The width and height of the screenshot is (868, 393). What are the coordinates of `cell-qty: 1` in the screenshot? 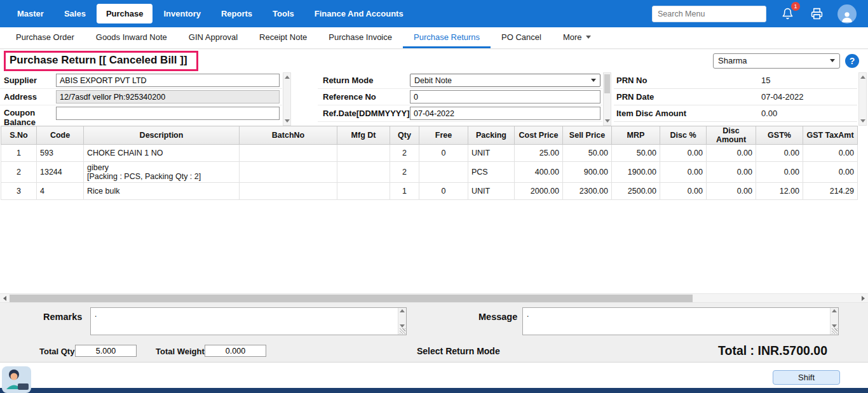 It's located at (405, 192).